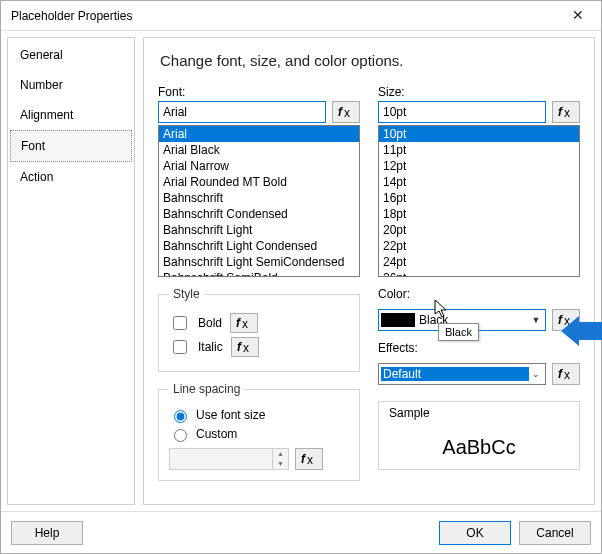 This screenshot has width=602, height=554. What do you see at coordinates (259, 432) in the screenshot?
I see `line-spacing-group: Line spacing Use font size Custom` at bounding box center [259, 432].